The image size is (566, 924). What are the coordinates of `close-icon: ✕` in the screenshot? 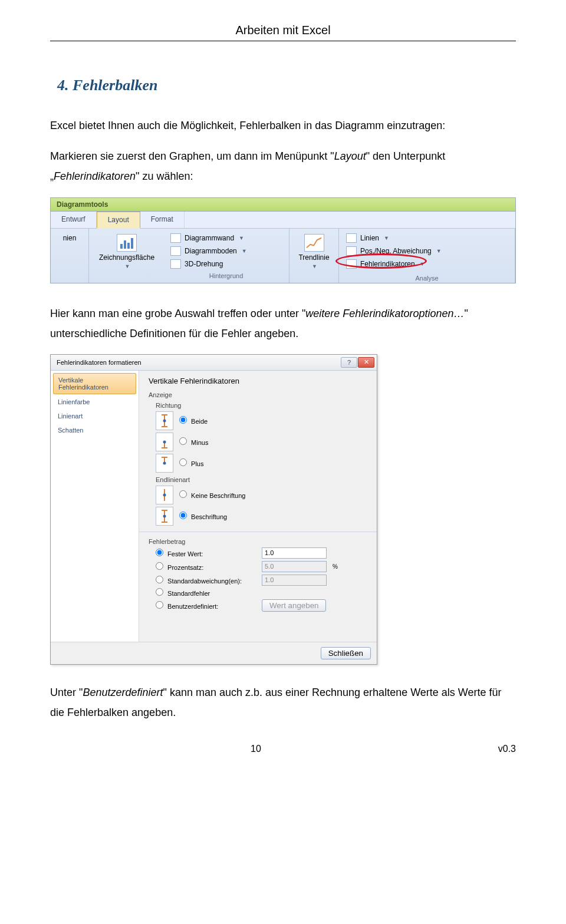 It's located at (367, 362).